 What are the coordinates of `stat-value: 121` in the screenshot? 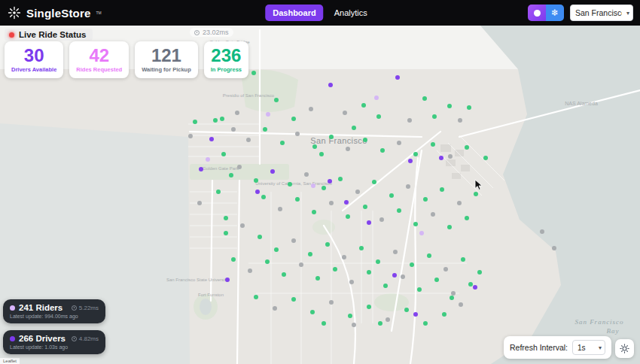 It's located at (166, 56).